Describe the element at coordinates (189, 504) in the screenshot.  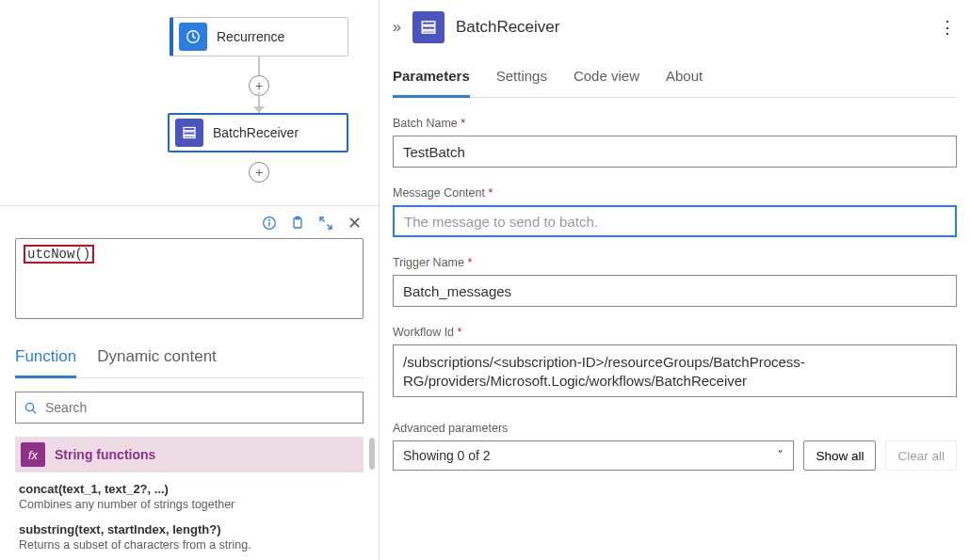
I see `function-description: Combines any number of strings together` at that location.